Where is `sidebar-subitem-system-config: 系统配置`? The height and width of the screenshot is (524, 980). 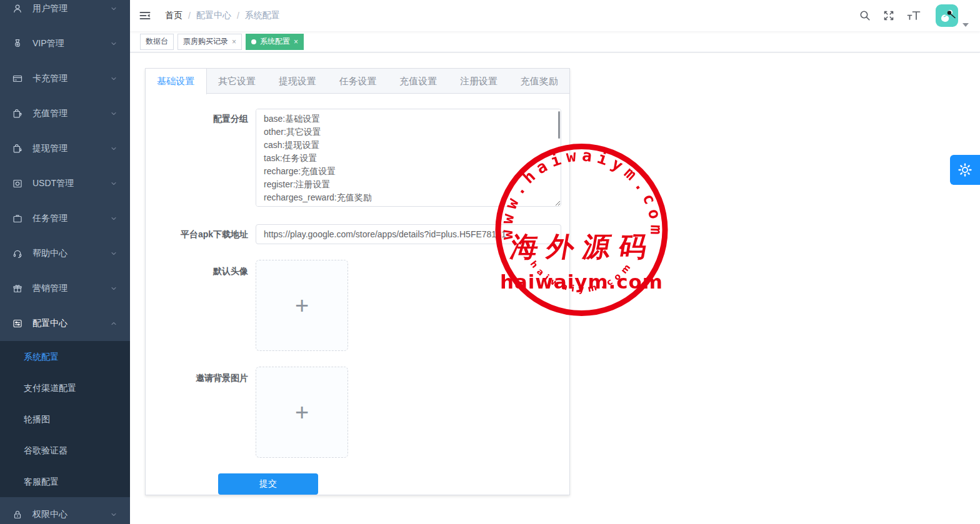
sidebar-subitem-system-config: 系统配置 is located at coordinates (65, 357).